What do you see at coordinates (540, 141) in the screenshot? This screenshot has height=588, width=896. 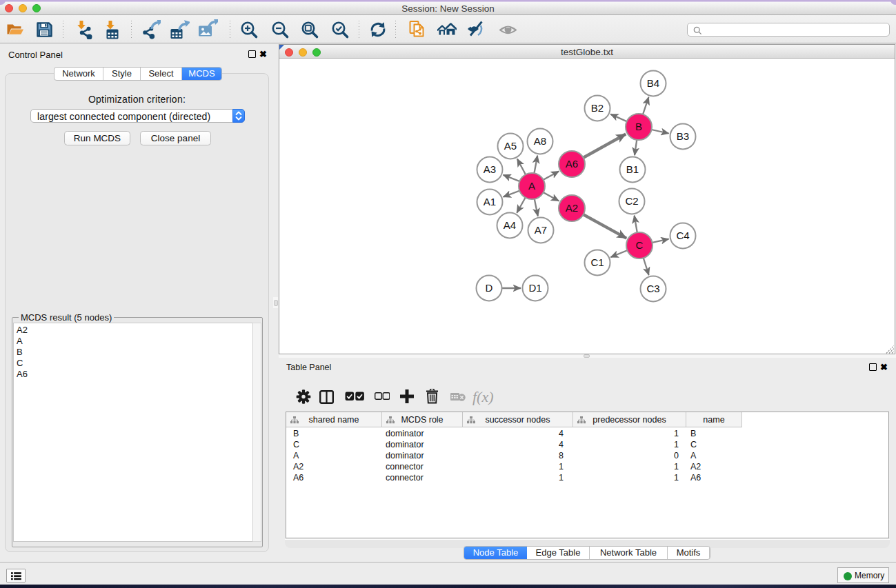 I see `svg-text: A8` at bounding box center [540, 141].